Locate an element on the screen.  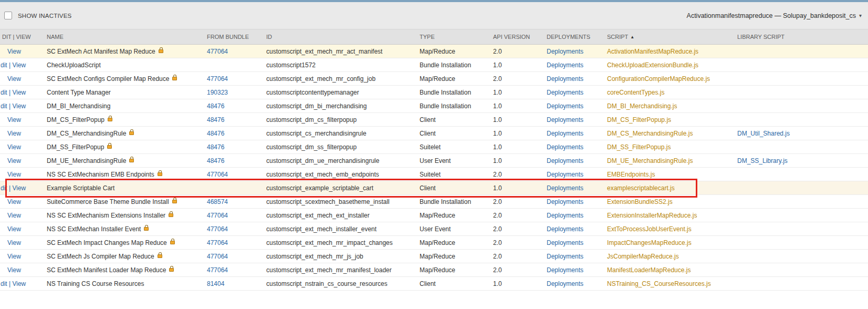
script-file-link: NSTraining_CS_CourseResources.js is located at coordinates (659, 284).